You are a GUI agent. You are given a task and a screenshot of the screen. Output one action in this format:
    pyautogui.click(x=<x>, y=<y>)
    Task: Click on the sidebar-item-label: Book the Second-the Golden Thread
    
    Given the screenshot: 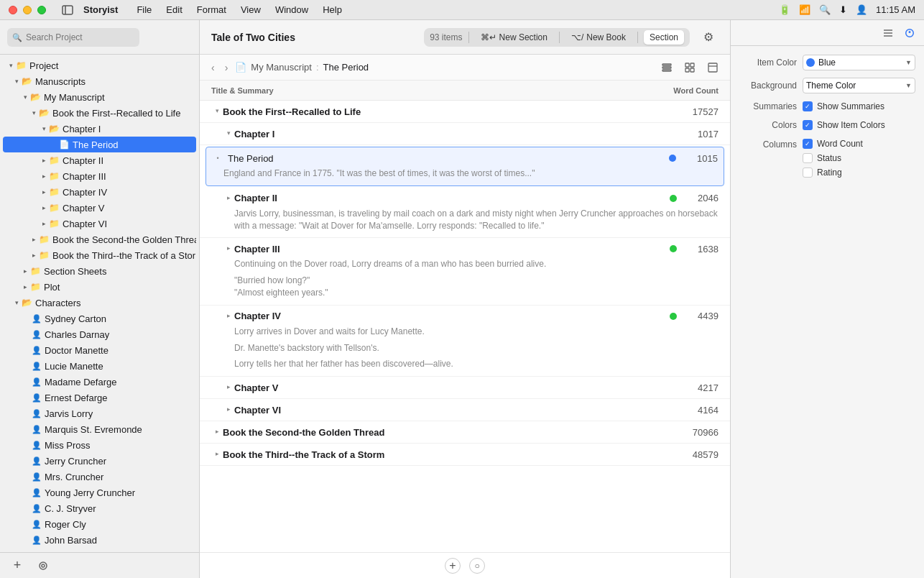 What is the action you would take?
    pyautogui.click(x=124, y=240)
    